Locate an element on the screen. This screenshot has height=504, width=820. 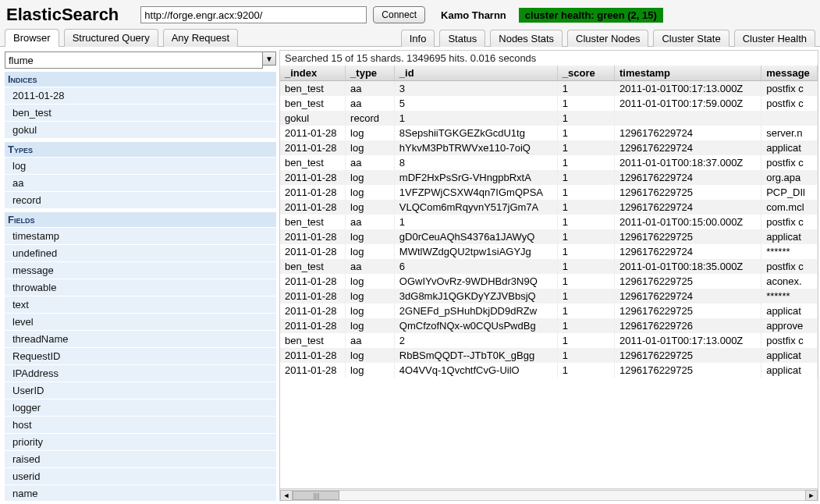
table-row: 2011-01-28logOGwIYvOvRz-9WDHBdr3N9Q11296… is located at coordinates (549, 281).